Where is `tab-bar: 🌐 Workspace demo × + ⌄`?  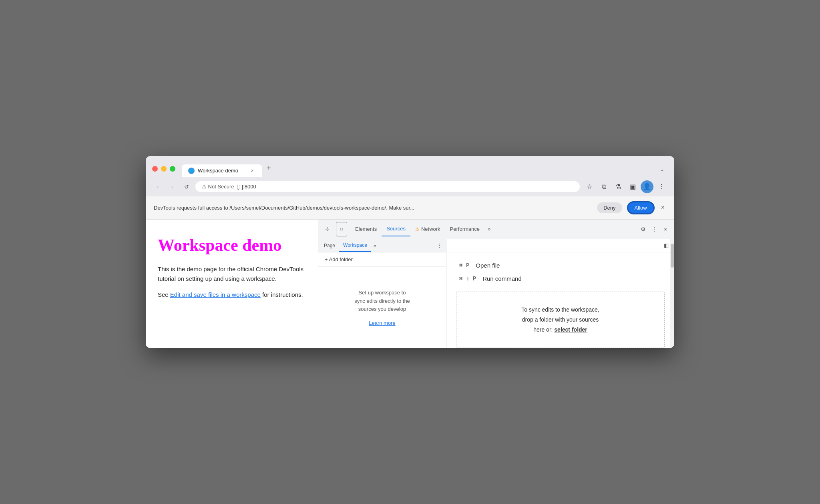 tab-bar: 🌐 Workspace demo × + ⌄ is located at coordinates (425, 169).